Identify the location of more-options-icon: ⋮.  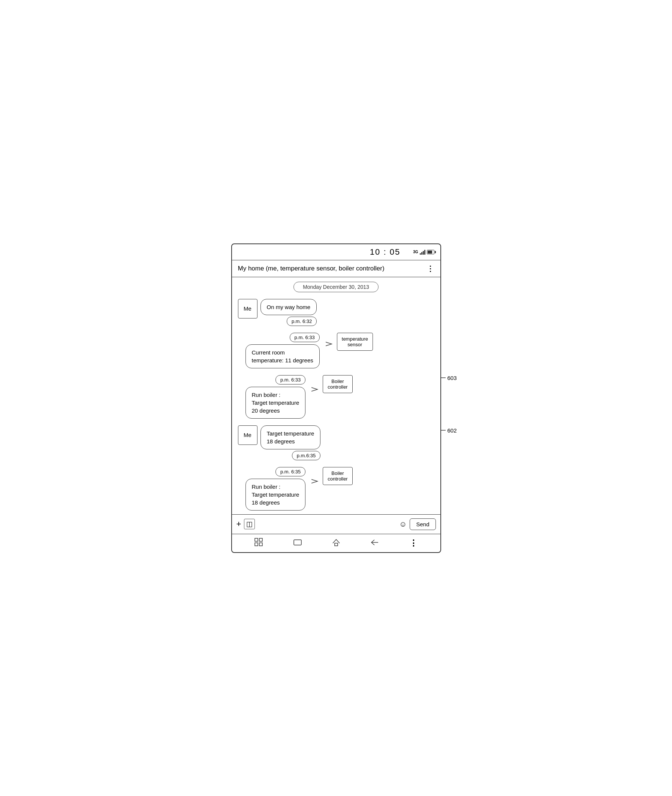
(430, 268).